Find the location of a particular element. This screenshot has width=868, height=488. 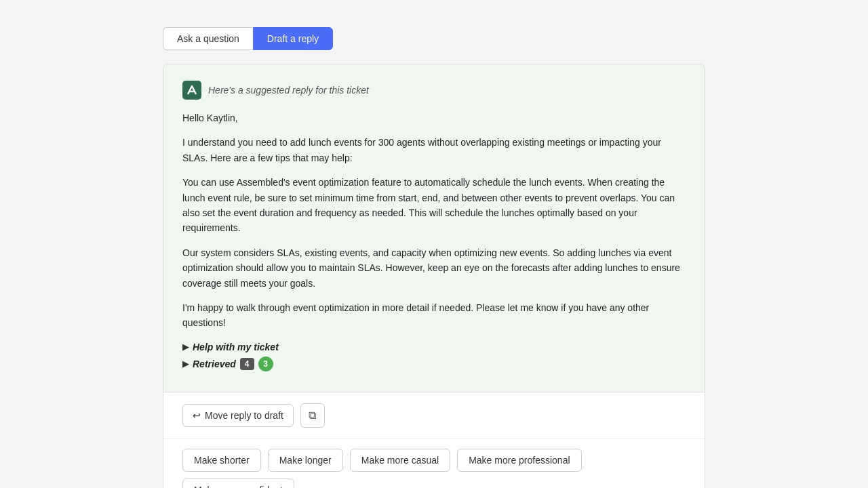

chip-make-professional: Make more professional is located at coordinates (519, 460).